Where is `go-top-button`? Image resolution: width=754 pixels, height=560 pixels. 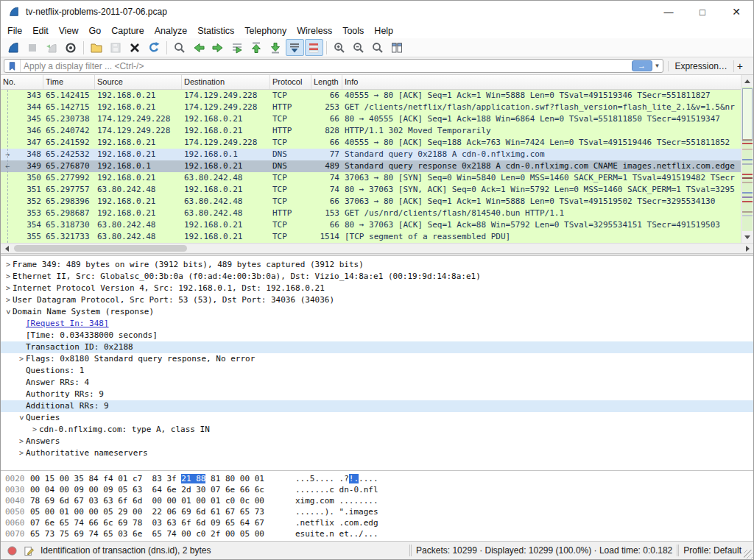
go-top-button is located at coordinates (256, 47).